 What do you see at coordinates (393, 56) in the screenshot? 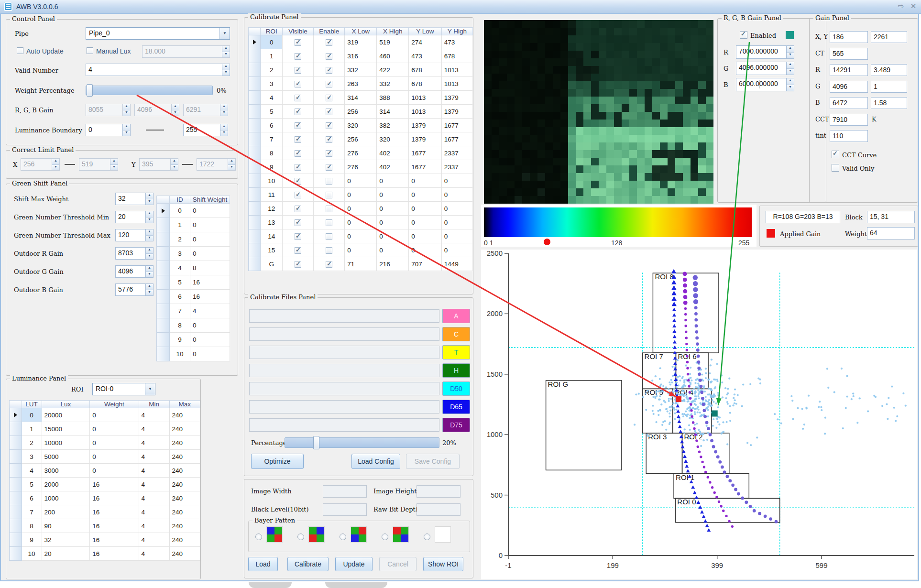
I see `cal-cell: 460` at bounding box center [393, 56].